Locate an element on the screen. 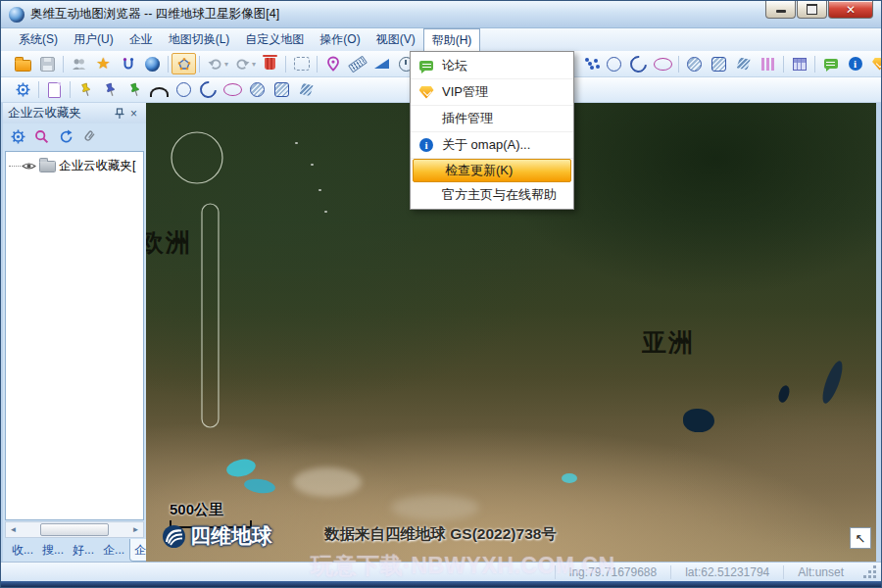 Image resolution: width=882 pixels, height=588 pixels. folder-icon is located at coordinates (47, 167).